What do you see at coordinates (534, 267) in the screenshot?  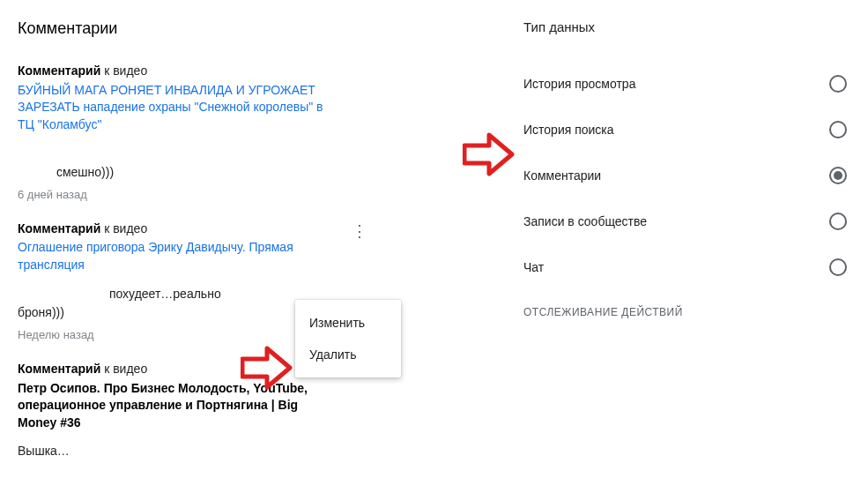 I see `radio-label: Чат` at bounding box center [534, 267].